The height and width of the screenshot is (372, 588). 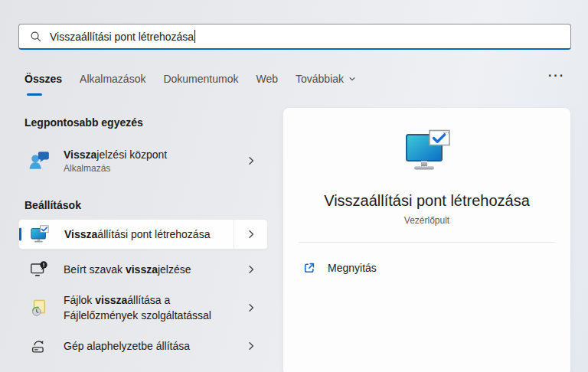 I want to click on chevron-down-icon, so click(x=352, y=79).